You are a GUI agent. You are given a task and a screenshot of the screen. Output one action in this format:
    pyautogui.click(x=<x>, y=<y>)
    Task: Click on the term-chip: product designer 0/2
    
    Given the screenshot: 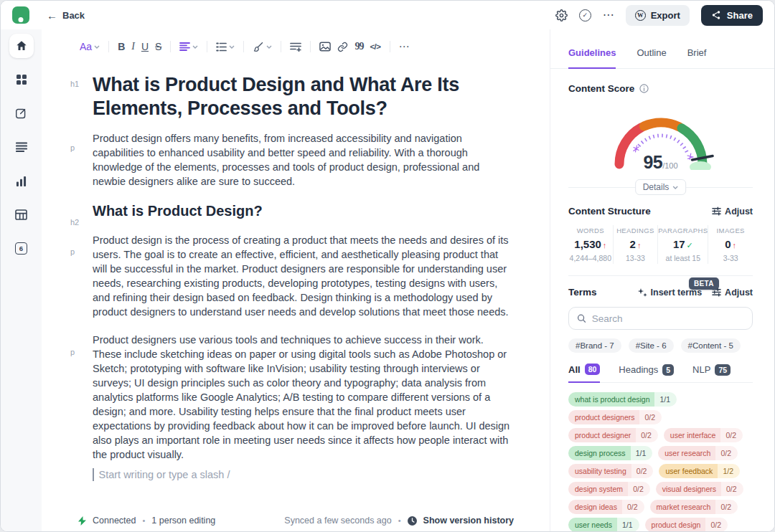 What is the action you would take?
    pyautogui.click(x=613, y=435)
    